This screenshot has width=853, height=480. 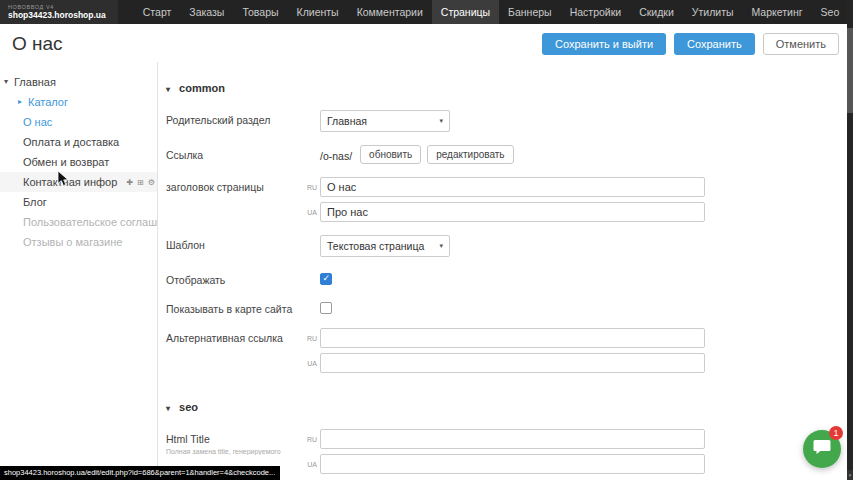 What do you see at coordinates (385, 121) in the screenshot?
I see `parent-section-select: Главная ▾` at bounding box center [385, 121].